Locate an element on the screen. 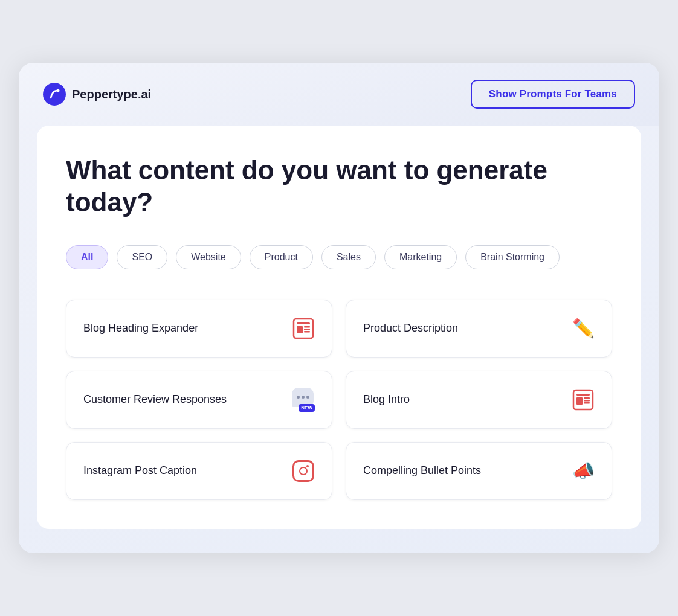  filter-website: Website is located at coordinates (208, 257).